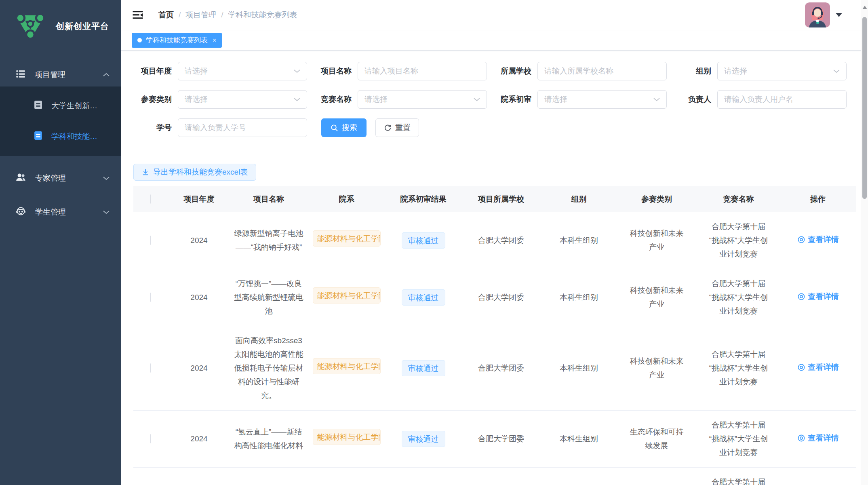 The image size is (868, 485). What do you see at coordinates (602, 99) in the screenshot?
I see `dept-review-select: 请选择` at bounding box center [602, 99].